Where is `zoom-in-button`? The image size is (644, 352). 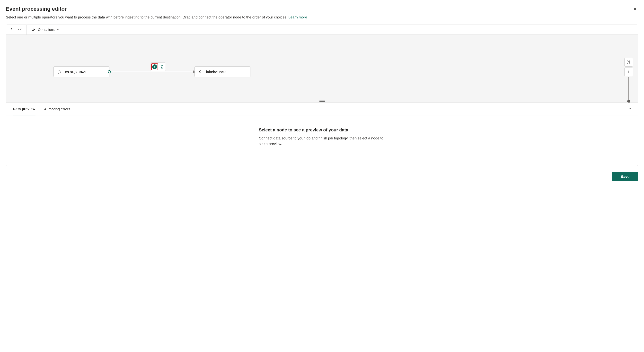
zoom-in-button is located at coordinates (628, 72).